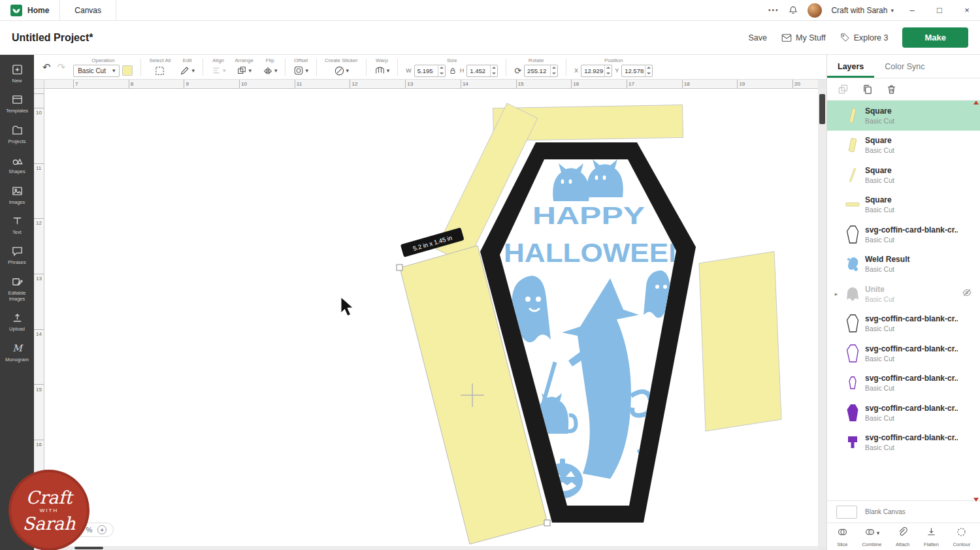 This screenshot has height=550, width=980. I want to click on sidebar-item-upload: Upload, so click(17, 322).